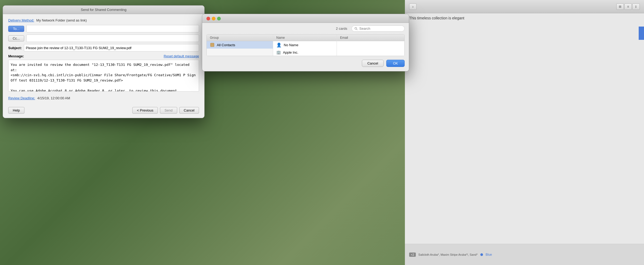 The height and width of the screenshot is (265, 644). What do you see at coordinates (240, 45) in the screenshot?
I see `group-item-all-contacts: All Contacts` at bounding box center [240, 45].